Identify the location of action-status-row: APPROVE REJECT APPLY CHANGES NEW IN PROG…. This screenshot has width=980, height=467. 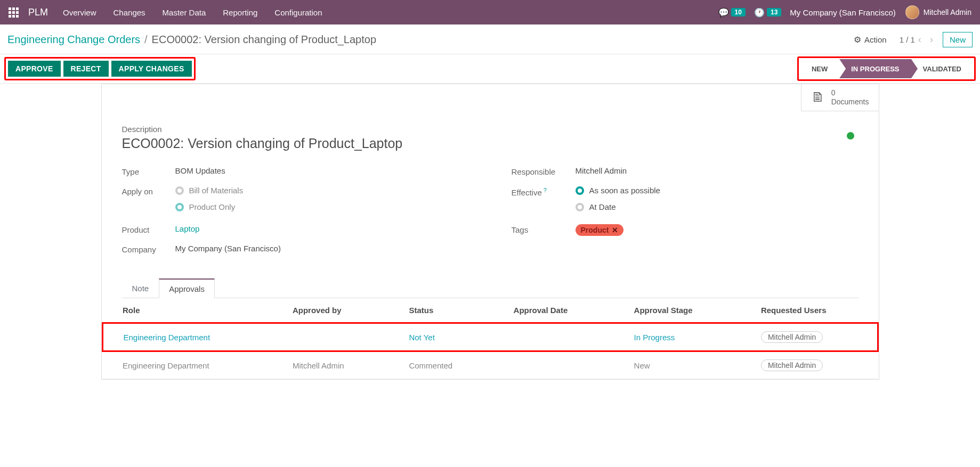
(490, 69).